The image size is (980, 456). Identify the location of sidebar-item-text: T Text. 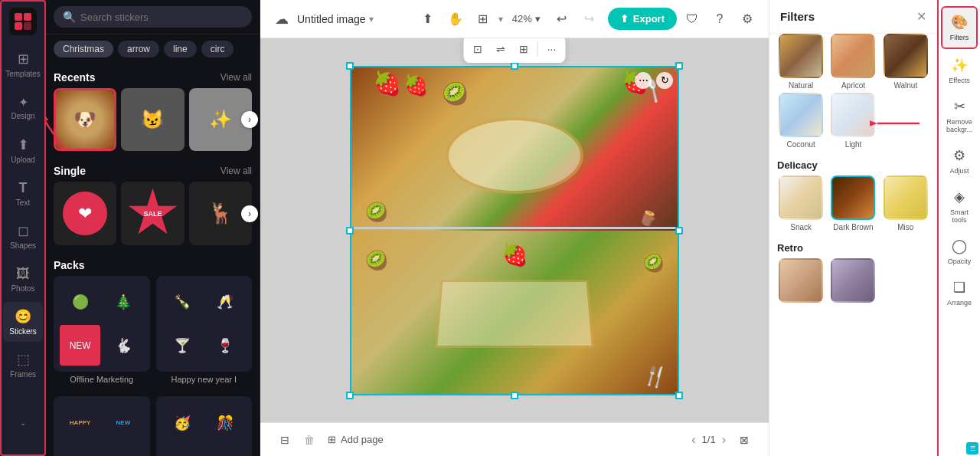
(23, 193).